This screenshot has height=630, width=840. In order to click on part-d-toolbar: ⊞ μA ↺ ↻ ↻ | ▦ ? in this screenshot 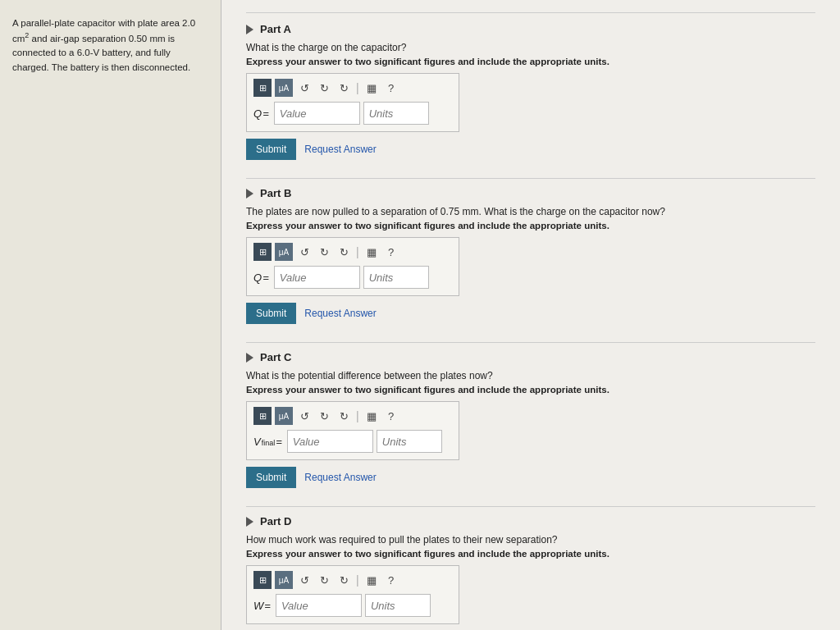, I will do `click(353, 580)`.